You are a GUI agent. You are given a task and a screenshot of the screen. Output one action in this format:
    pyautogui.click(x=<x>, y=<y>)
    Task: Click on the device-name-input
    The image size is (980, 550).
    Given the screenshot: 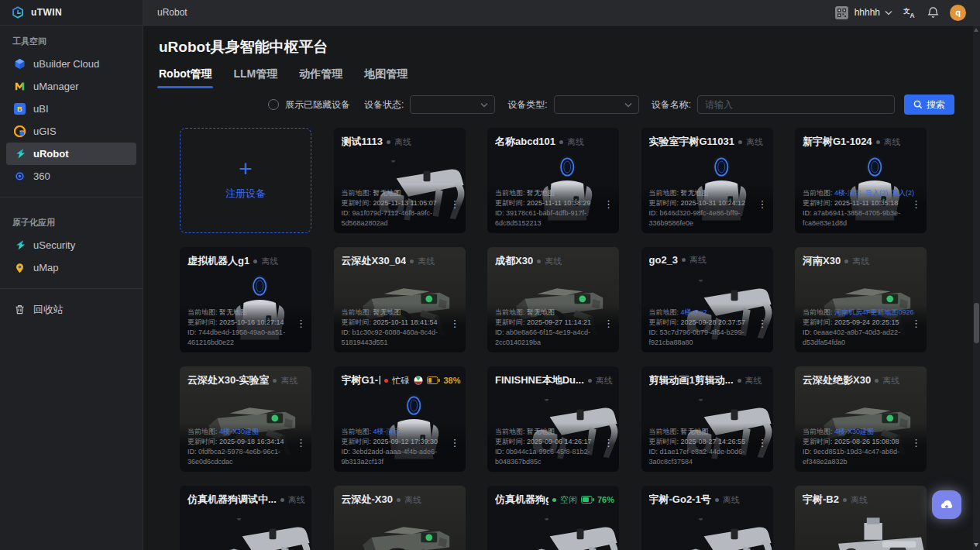 What is the action you would take?
    pyautogui.click(x=796, y=105)
    